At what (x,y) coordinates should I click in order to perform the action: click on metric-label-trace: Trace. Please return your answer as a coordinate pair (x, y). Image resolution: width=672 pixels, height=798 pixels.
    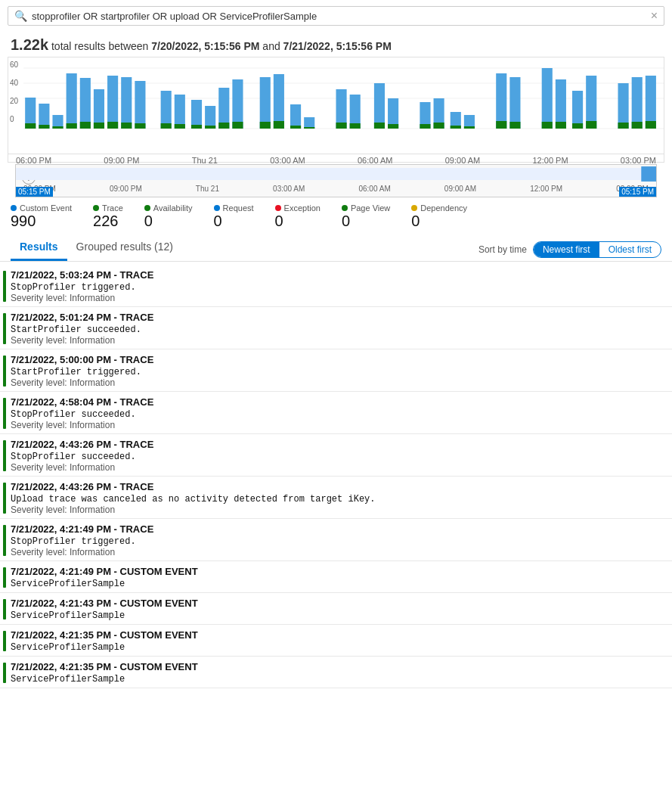
    Looking at the image, I should click on (108, 208).